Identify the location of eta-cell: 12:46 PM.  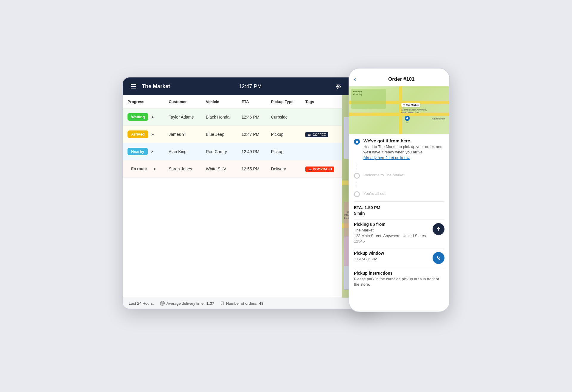
(251, 117).